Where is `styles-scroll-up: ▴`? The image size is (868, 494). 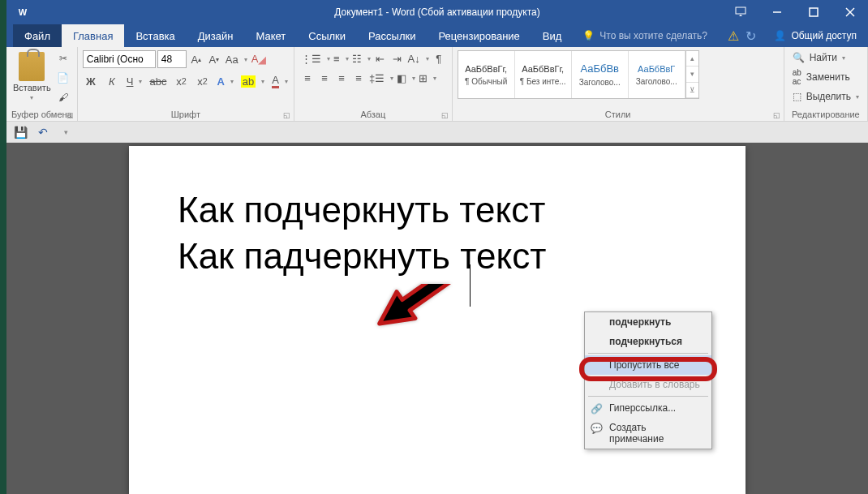 styles-scroll-up: ▴ is located at coordinates (693, 58).